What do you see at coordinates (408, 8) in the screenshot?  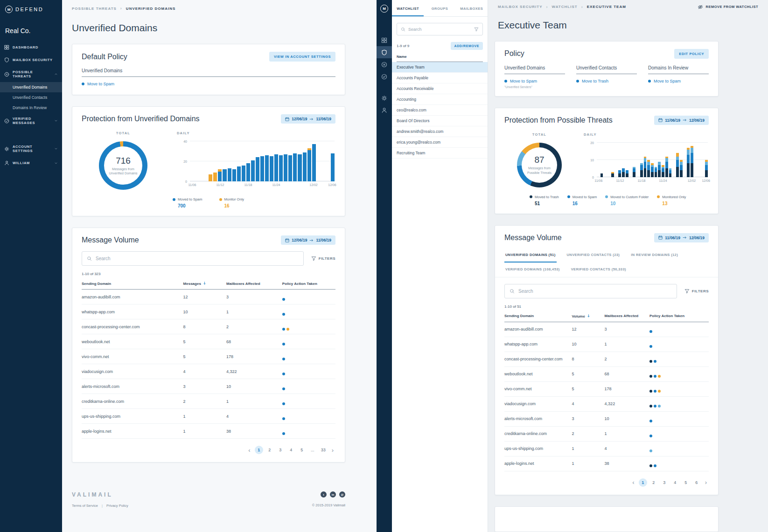 I see `tab-watchlist: WATCHLIST` at bounding box center [408, 8].